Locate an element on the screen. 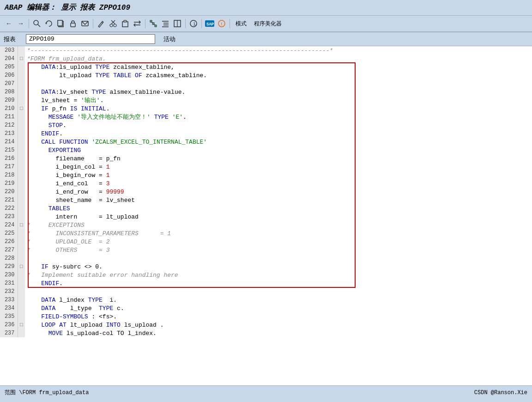 The height and width of the screenshot is (402, 532). menu-beautify-button: 程序美化器 is located at coordinates (268, 24).